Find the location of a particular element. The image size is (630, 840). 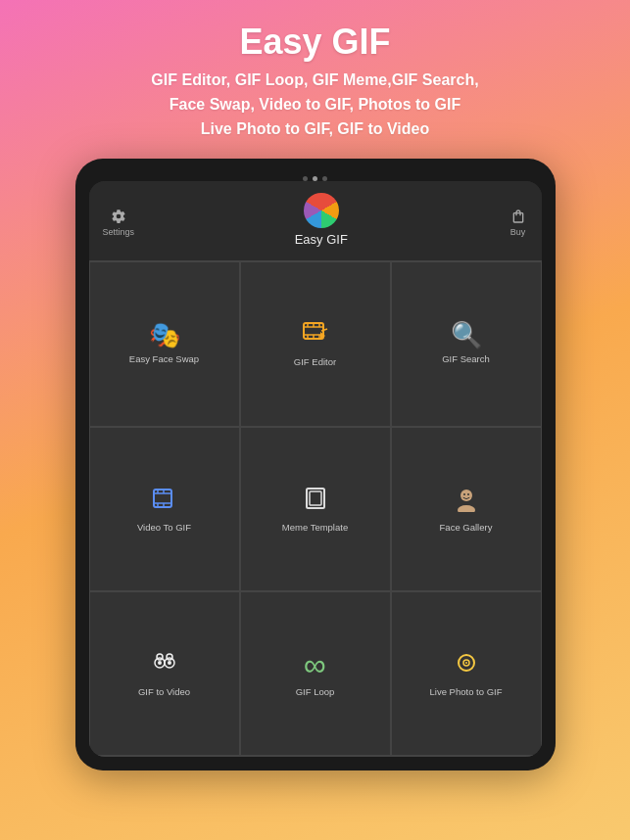

video-to-gif-label: Video To GIF is located at coordinates (165, 528).